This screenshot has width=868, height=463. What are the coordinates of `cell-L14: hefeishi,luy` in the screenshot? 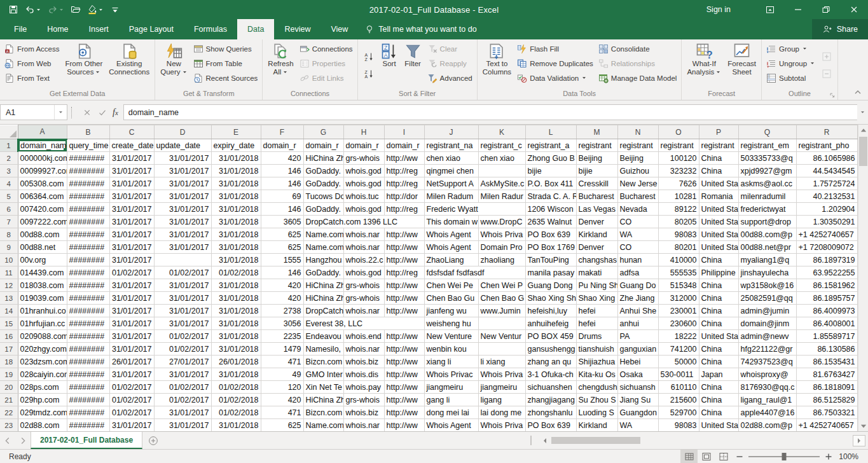 It's located at (551, 311).